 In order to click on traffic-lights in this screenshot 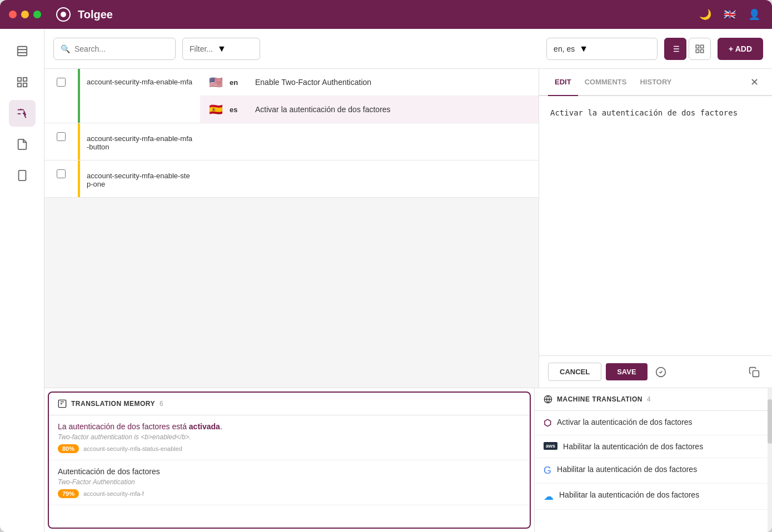, I will do `click(25, 14)`.